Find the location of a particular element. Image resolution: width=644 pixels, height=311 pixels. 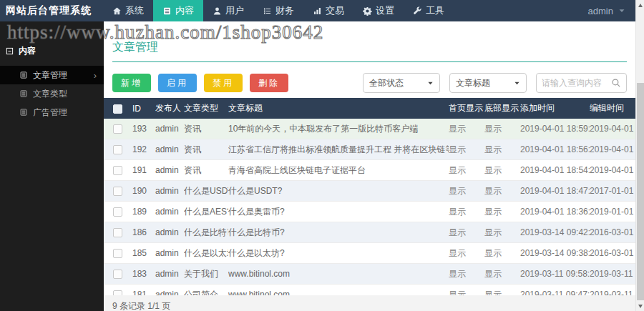

doc-icon is located at coordinates (24, 112).